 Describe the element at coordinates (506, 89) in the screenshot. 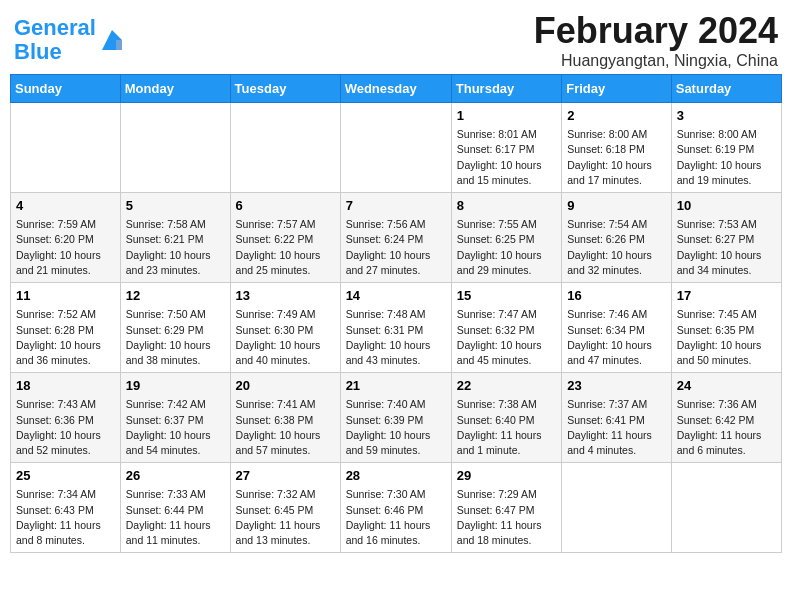

I see `weekday-header: Thursday` at that location.